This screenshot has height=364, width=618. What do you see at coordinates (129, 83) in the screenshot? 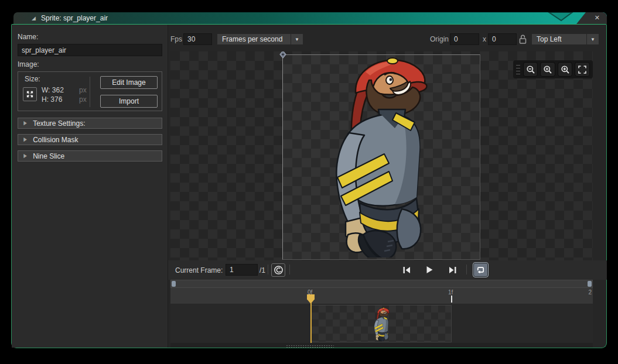
I see `edit-image-button: Edit Image` at bounding box center [129, 83].